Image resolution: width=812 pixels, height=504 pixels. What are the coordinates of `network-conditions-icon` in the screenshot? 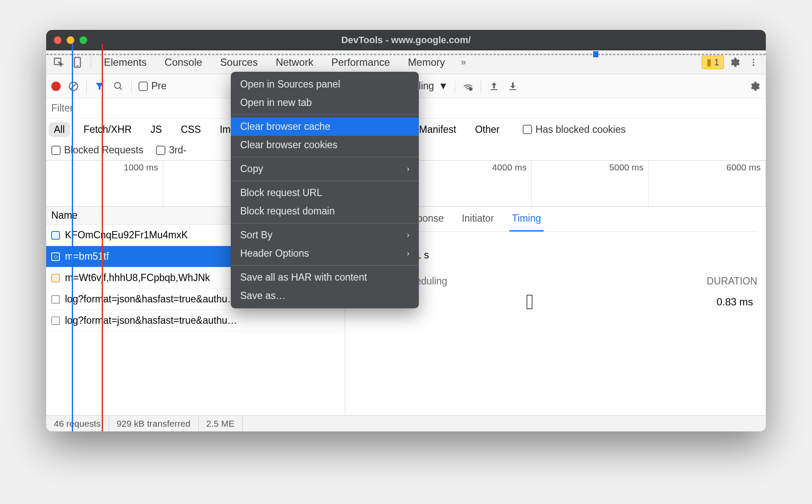 It's located at (468, 86).